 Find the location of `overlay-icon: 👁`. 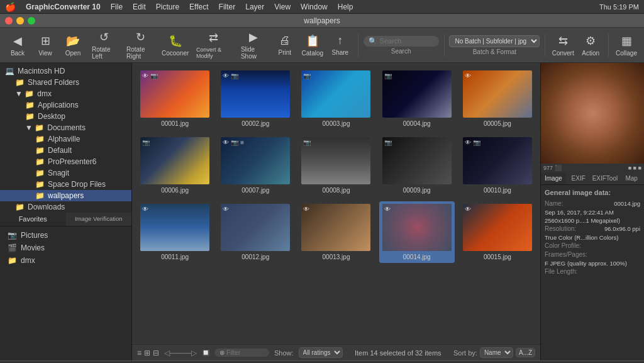

overlay-icon: 👁 is located at coordinates (226, 209).